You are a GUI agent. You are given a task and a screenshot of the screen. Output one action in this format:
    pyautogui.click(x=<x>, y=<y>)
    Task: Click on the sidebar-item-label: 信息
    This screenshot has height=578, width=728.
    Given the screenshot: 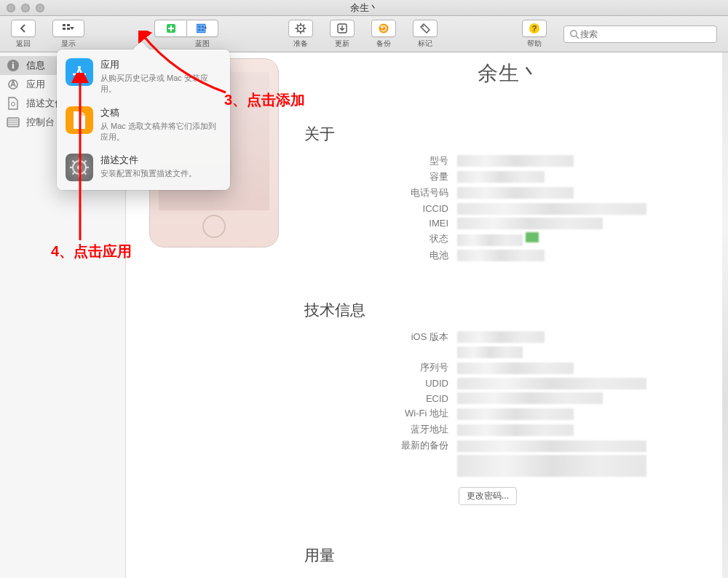 What is the action you would take?
    pyautogui.click(x=36, y=66)
    